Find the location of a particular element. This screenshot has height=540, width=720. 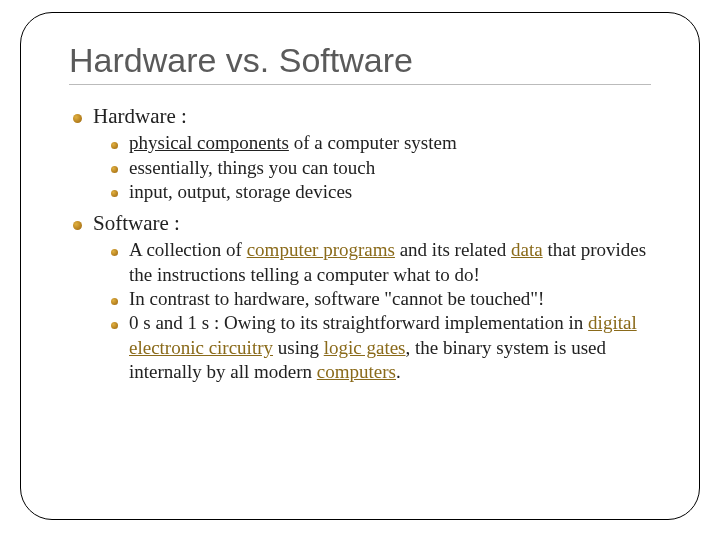

text-run: . is located at coordinates (398, 372).